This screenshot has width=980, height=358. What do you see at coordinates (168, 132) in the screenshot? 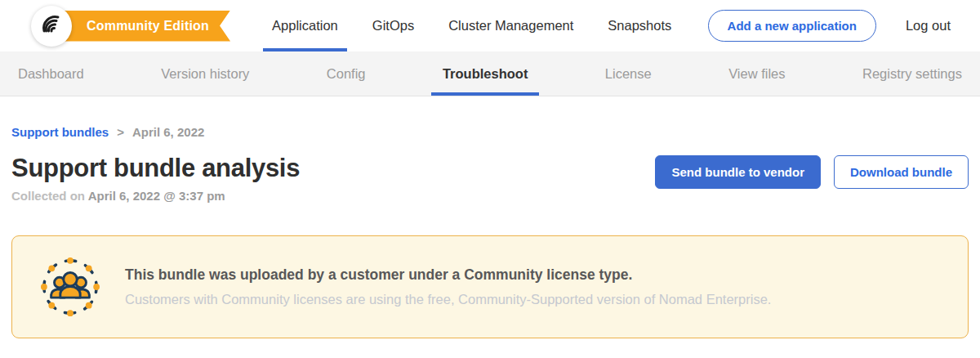
I see `breadcrumb-current: April 6, 2022` at bounding box center [168, 132].